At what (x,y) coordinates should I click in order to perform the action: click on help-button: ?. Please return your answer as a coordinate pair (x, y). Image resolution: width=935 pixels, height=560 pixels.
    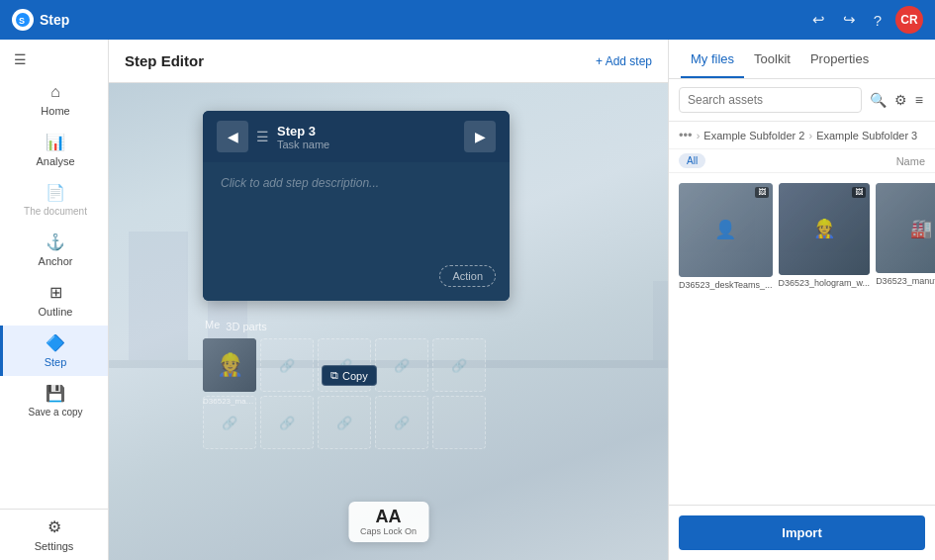
    Looking at the image, I should click on (878, 20).